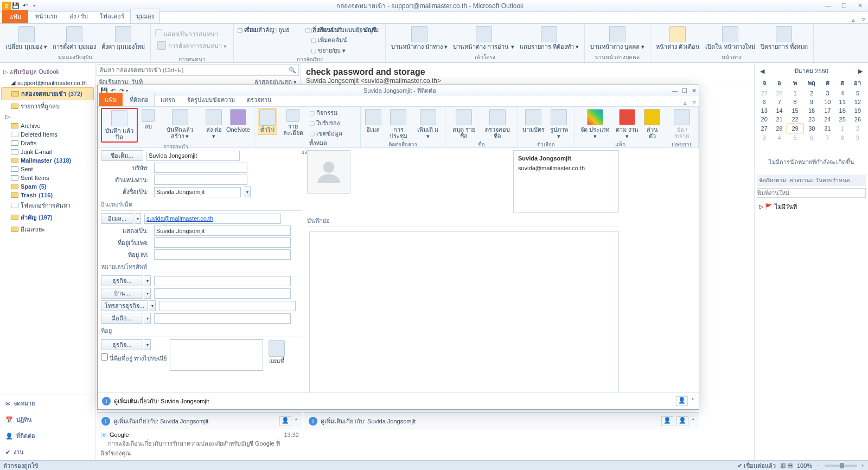 Image resolution: width=868 pixels, height=470 pixels. Describe the element at coordinates (787, 465) in the screenshot. I see `view-icons: ▥ ▤` at that location.